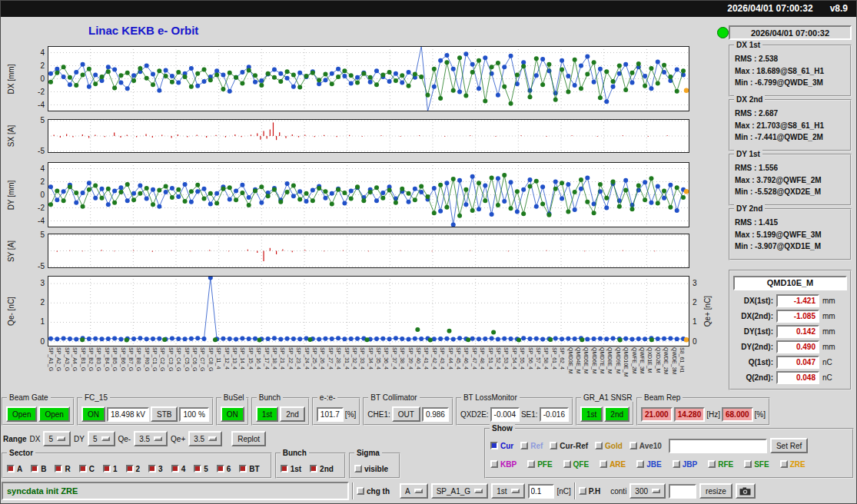 The height and width of the screenshot is (504, 857). What do you see at coordinates (414, 491) in the screenshot?
I see `sector-select-dropdown: A` at bounding box center [414, 491].